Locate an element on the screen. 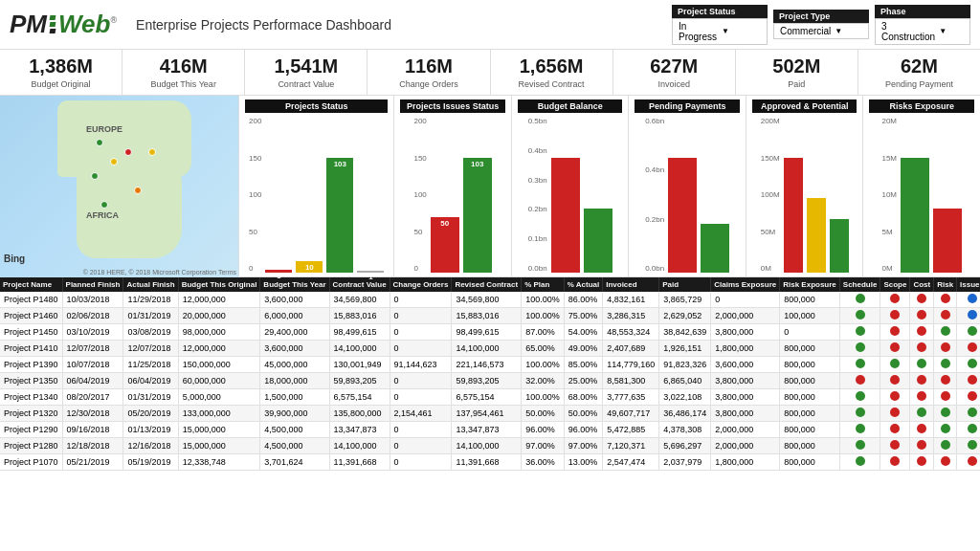  filter-project-type-select: Commercial ▼ is located at coordinates (821, 31).